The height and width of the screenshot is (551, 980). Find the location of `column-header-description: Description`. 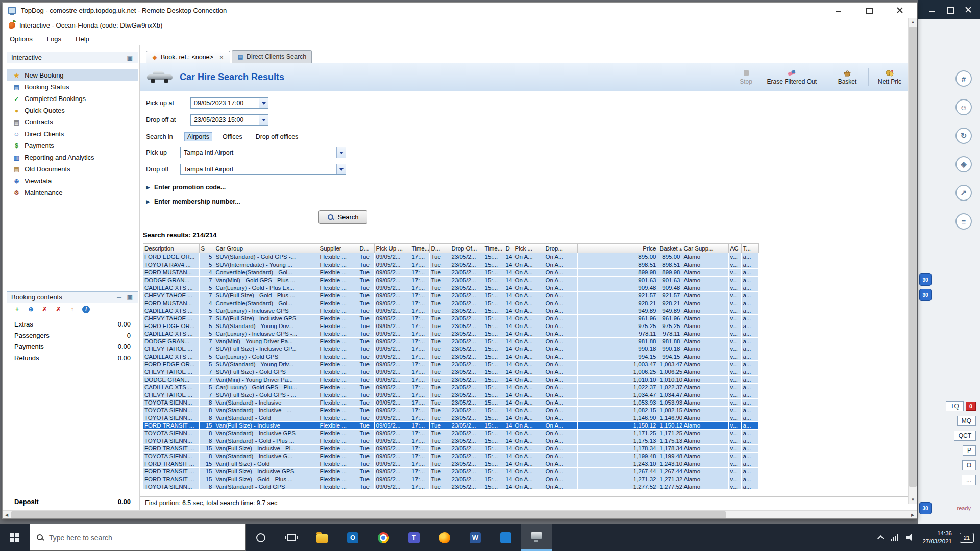

column-header-description: Description is located at coordinates (171, 248).